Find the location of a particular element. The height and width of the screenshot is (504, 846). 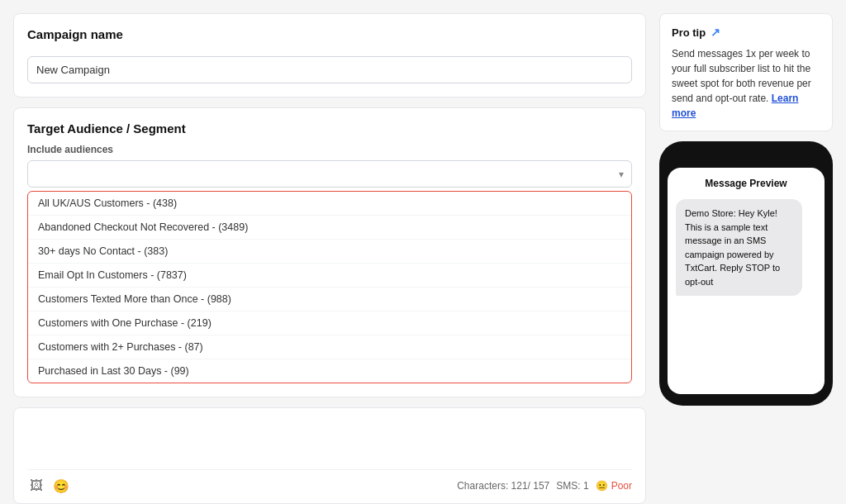

campaign-name-title: Campaign name is located at coordinates (330, 35).